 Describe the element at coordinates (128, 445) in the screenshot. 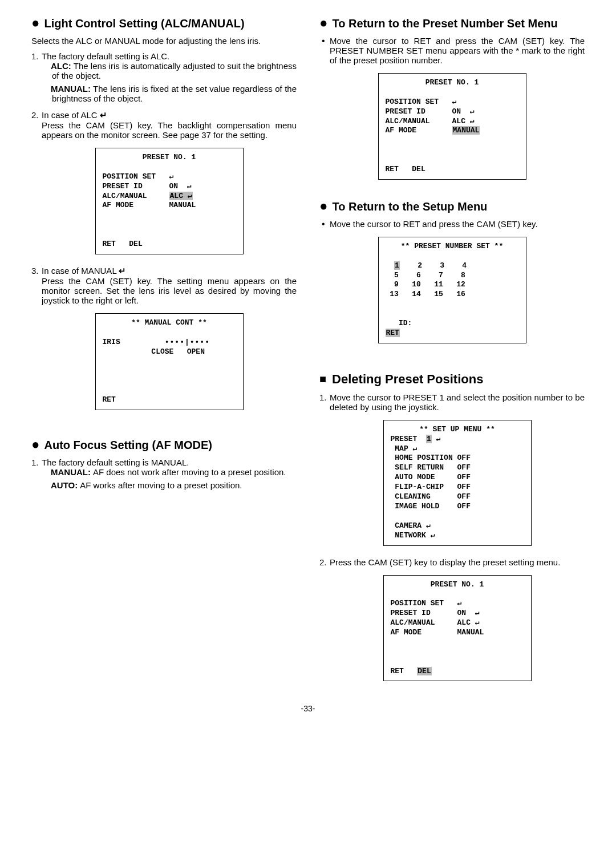

I see `heading-text: Auto Focus Setting (AF MODE)` at that location.